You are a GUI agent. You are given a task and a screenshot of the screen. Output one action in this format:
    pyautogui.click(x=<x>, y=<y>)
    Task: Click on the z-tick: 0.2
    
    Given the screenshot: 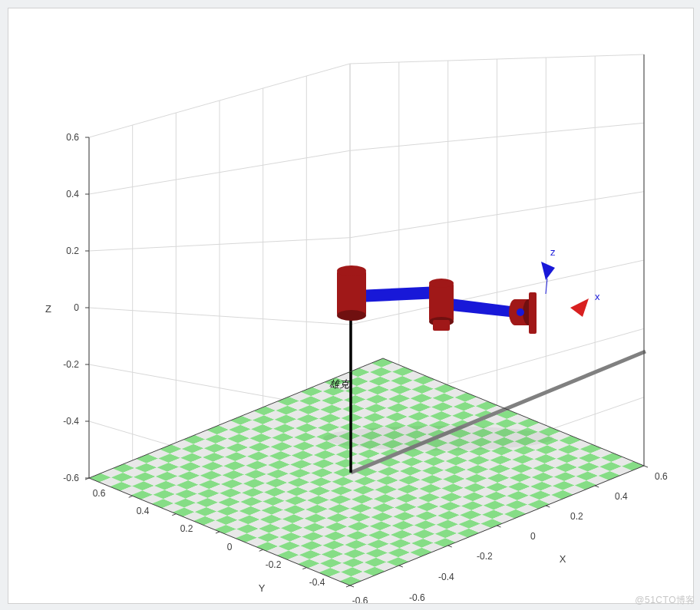 What is the action you would take?
    pyautogui.click(x=72, y=251)
    